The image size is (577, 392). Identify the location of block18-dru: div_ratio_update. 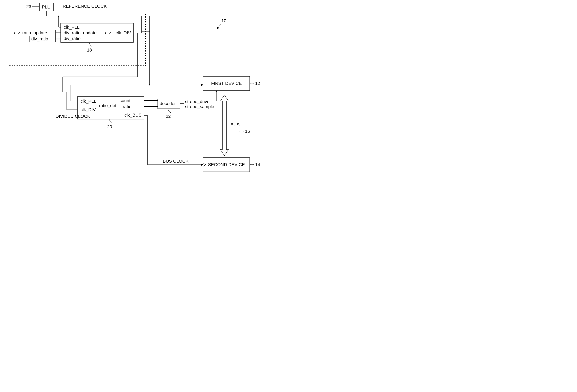
(80, 33).